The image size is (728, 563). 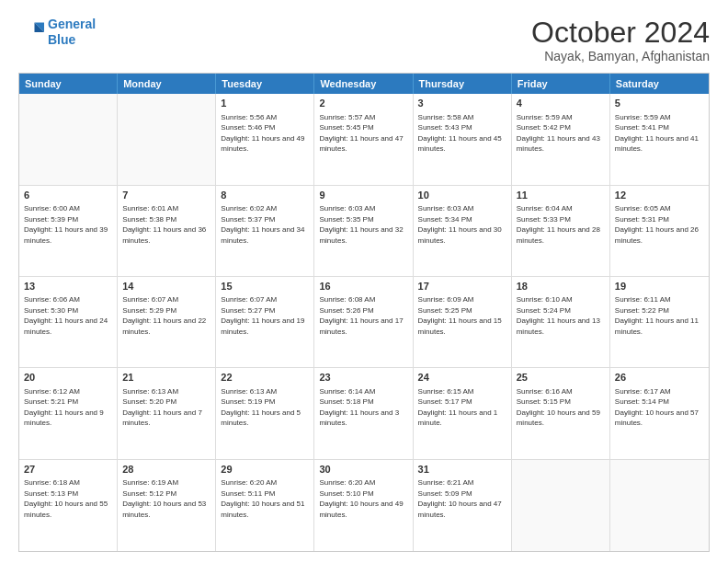 What do you see at coordinates (660, 133) in the screenshot?
I see `day-info: Sunrise: 5:59 AMSunset: 5:41 PMDaylight:…` at bounding box center [660, 133].